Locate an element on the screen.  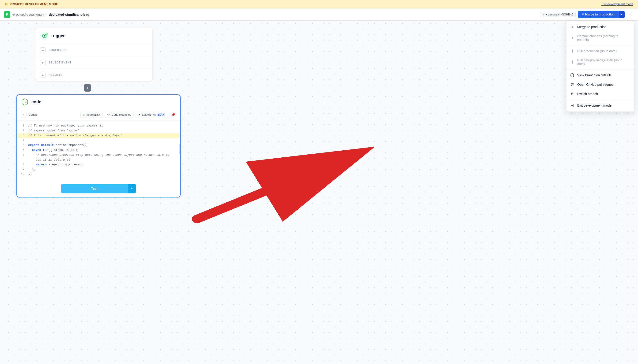
code-line-2: 2 // import axios from "axios" is located at coordinates (99, 131).